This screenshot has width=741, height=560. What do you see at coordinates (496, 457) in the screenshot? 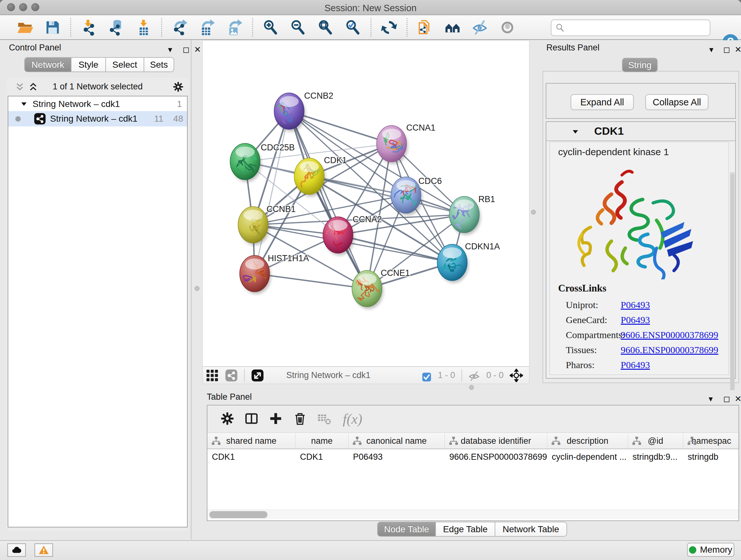
I see `table-cell: 9606.ENSP00000378699` at bounding box center [496, 457].